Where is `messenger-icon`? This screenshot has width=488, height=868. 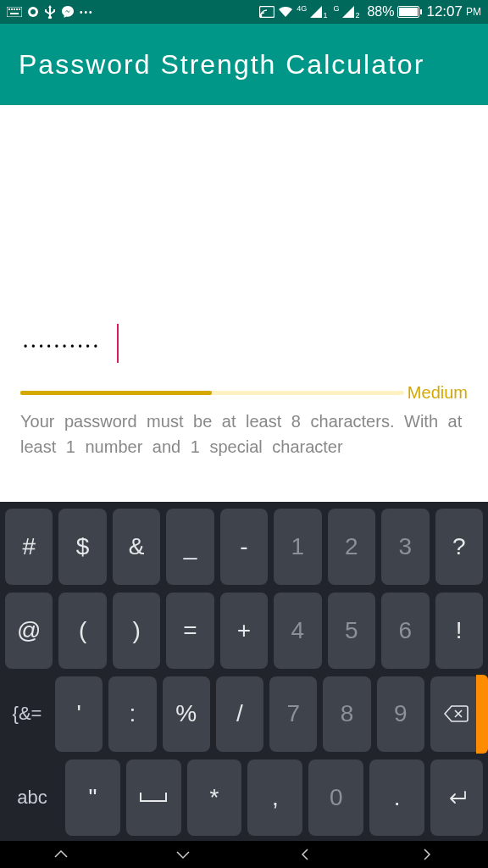
messenger-icon is located at coordinates (68, 12).